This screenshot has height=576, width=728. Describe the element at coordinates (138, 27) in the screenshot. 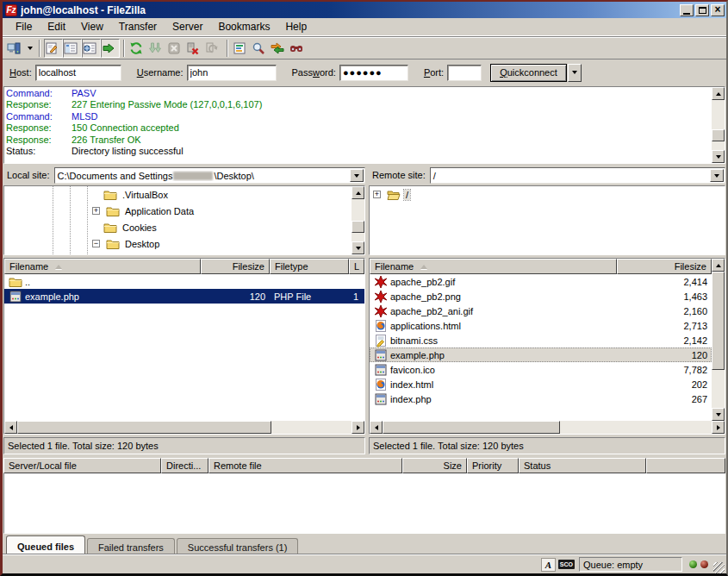

I see `menu-item-transfer: Transfer` at that location.